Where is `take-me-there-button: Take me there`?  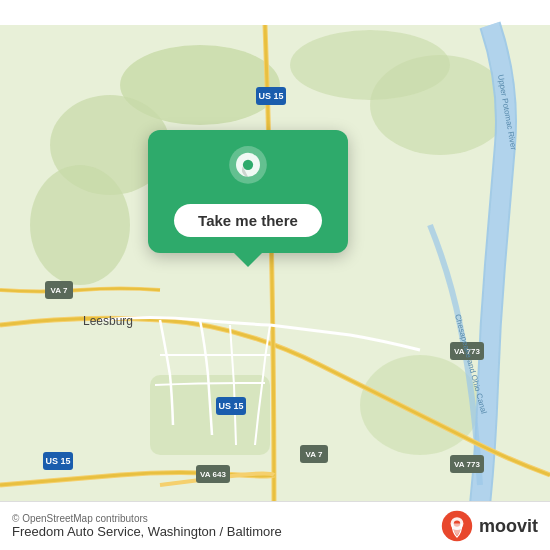
take-me-there-button: Take me there is located at coordinates (248, 220).